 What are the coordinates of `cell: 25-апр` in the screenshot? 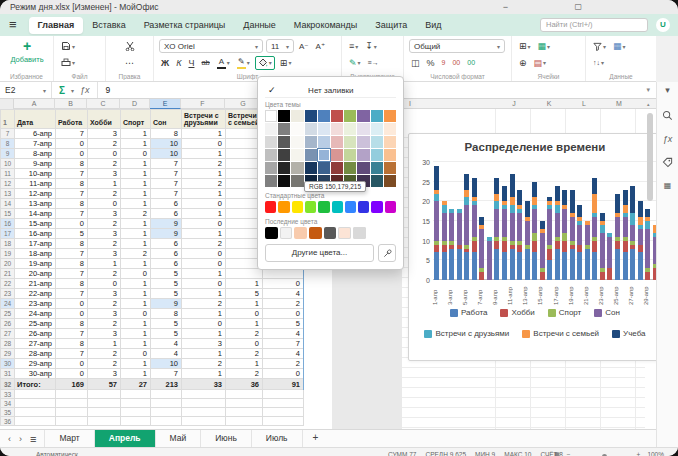 It's located at (36, 324).